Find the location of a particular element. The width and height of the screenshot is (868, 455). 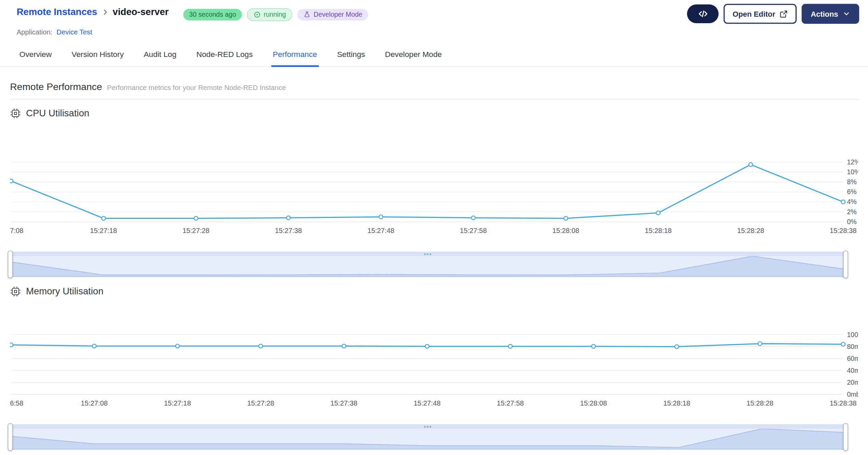

instance-name: video-server is located at coordinates (141, 12).